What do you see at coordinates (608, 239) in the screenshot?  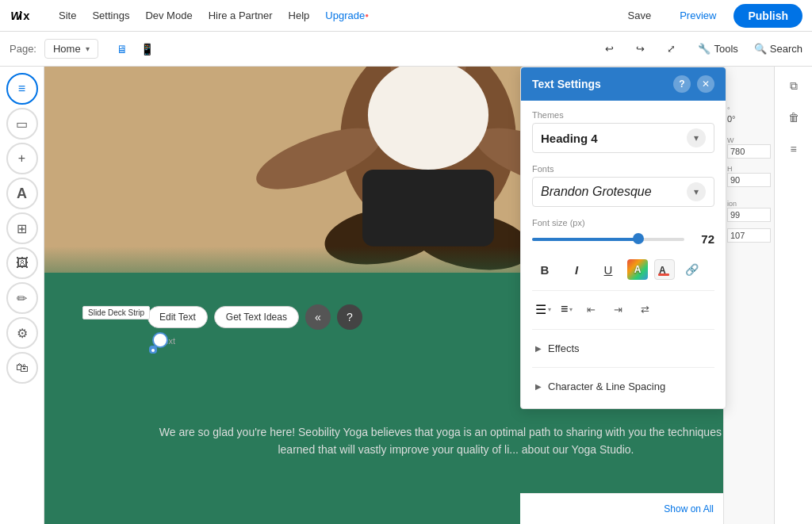 I see `font-size-slider` at bounding box center [608, 239].